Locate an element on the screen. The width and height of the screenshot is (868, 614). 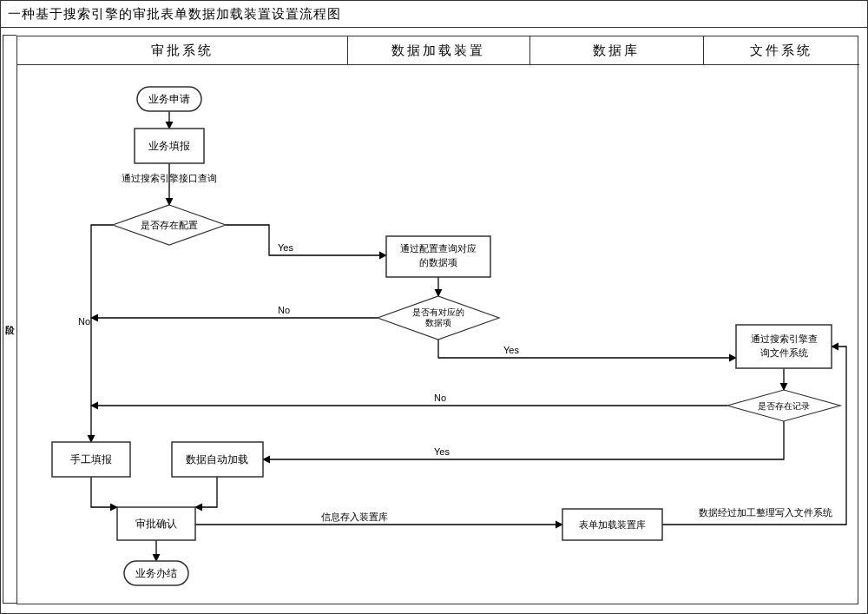
svg-text: 业务办结 is located at coordinates (156, 573).